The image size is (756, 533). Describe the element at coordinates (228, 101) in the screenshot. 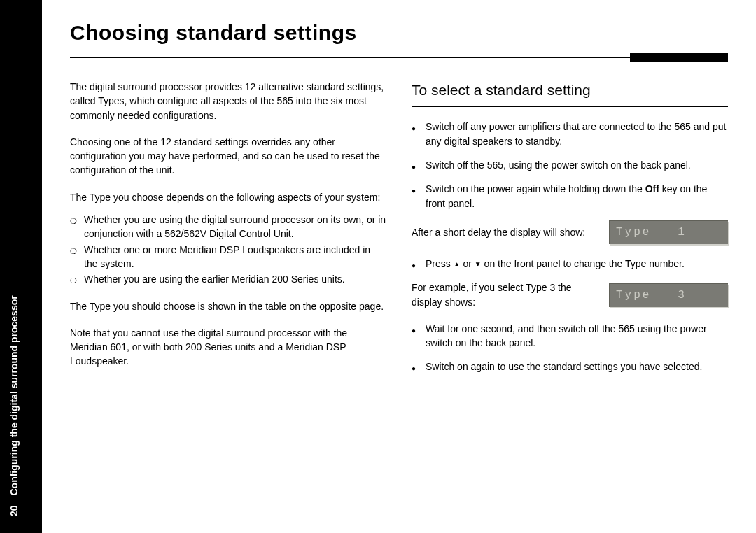

I see `para: The digital surround processor provides …` at that location.